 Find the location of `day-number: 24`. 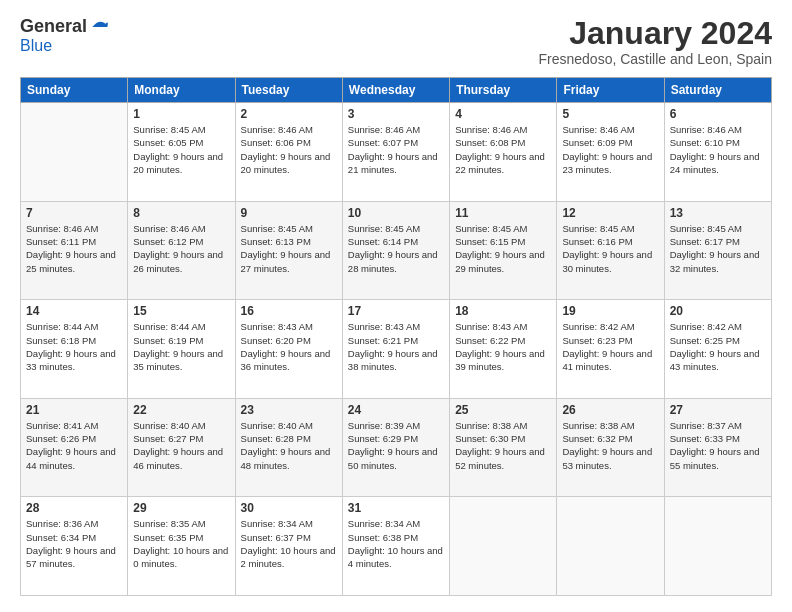

day-number: 24 is located at coordinates (396, 410).